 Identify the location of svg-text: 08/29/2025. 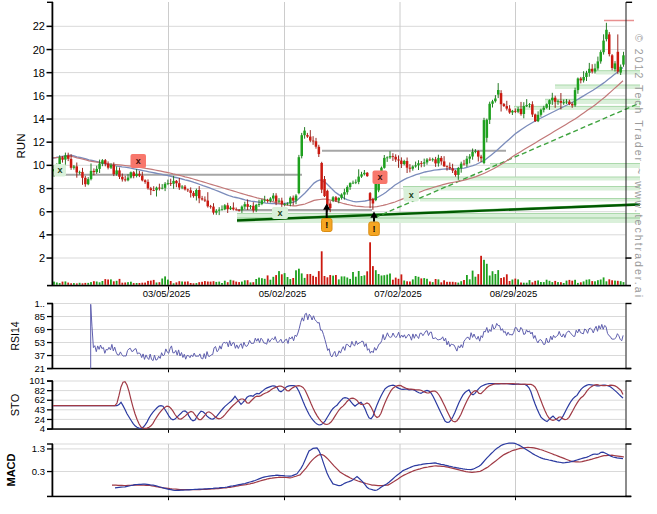
(514, 294).